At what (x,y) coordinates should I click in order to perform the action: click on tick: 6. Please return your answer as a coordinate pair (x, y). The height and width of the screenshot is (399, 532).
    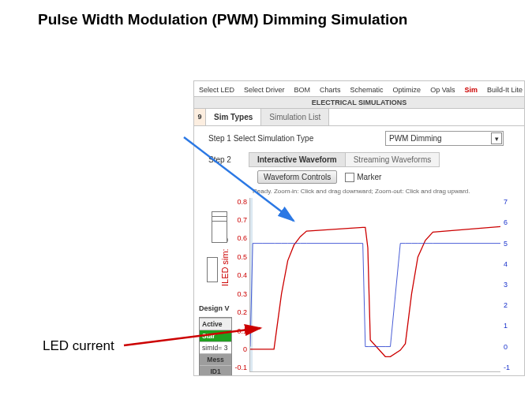
    Looking at the image, I should click on (505, 222).